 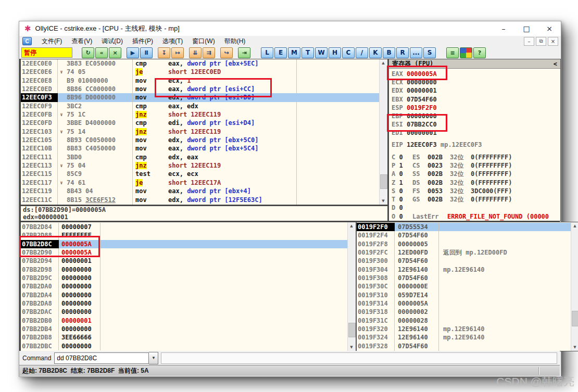 I want to click on maximize-button: □, so click(x=526, y=29).